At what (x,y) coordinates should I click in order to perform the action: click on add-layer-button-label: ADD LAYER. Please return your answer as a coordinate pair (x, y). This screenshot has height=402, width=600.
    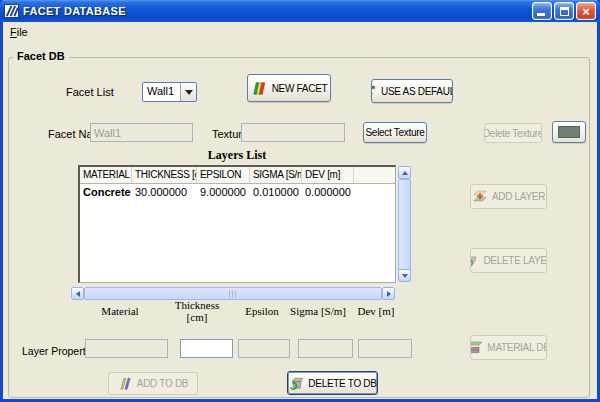
    Looking at the image, I should click on (518, 196).